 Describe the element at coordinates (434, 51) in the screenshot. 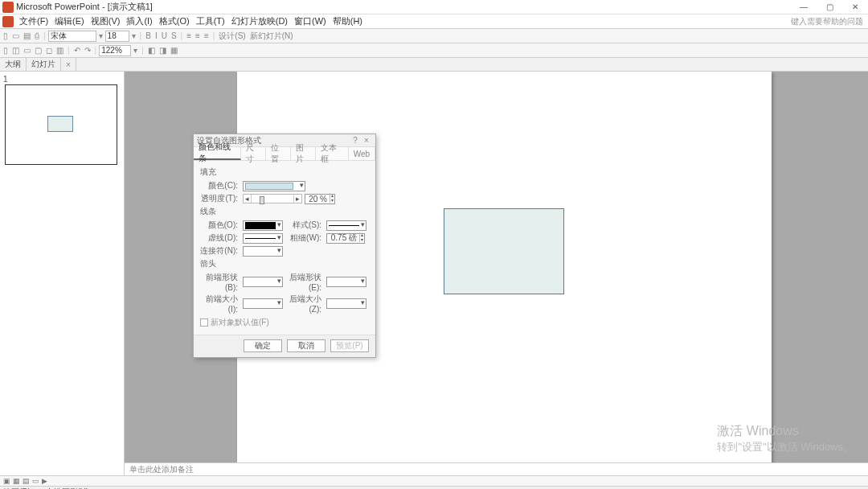

I see `formatting-toolbar: ▯◫▭ ▢◻▥ | ↶↷ | 122% ▾ | ◧◨▦` at that location.